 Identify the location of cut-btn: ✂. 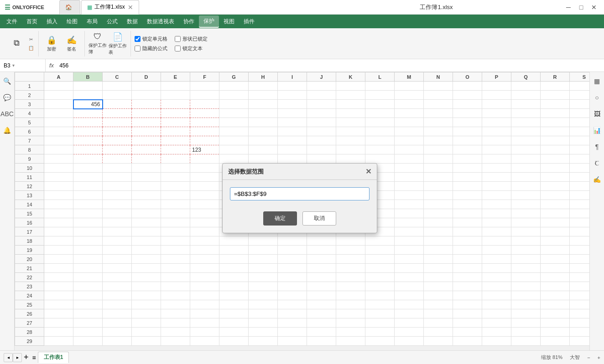
(31, 39).